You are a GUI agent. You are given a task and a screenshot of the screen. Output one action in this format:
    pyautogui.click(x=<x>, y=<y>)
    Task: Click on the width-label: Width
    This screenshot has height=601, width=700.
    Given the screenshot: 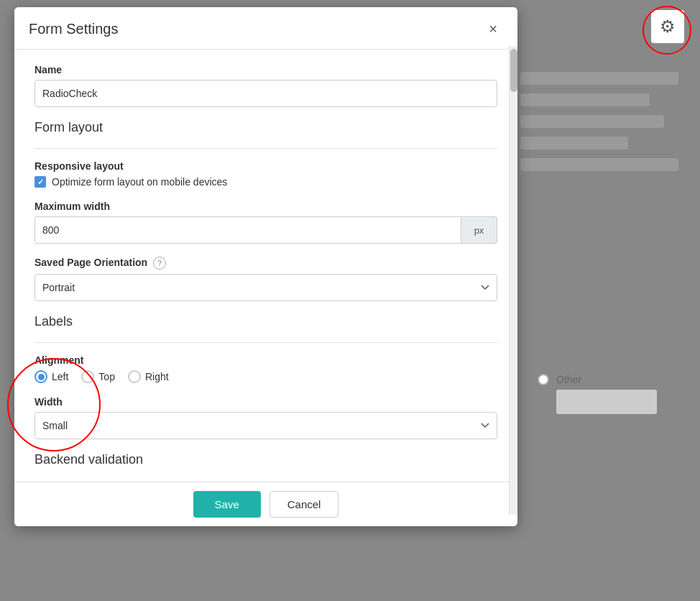 What is the action you would take?
    pyautogui.click(x=266, y=402)
    